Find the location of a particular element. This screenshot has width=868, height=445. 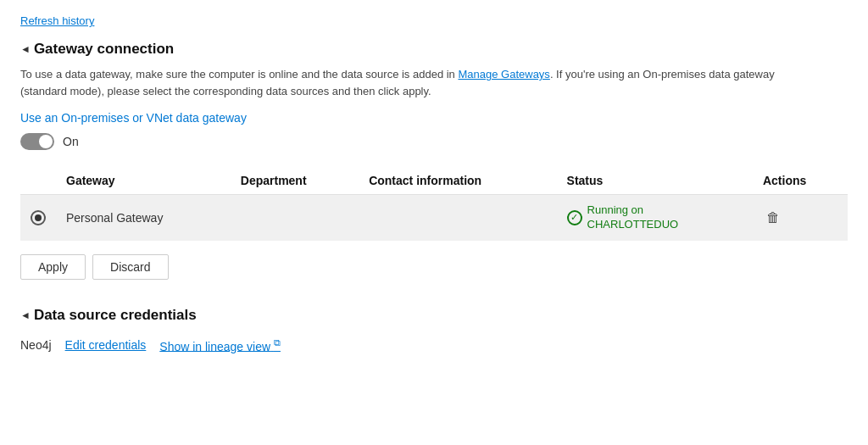

actions-cell: 🗑 is located at coordinates (800, 218).